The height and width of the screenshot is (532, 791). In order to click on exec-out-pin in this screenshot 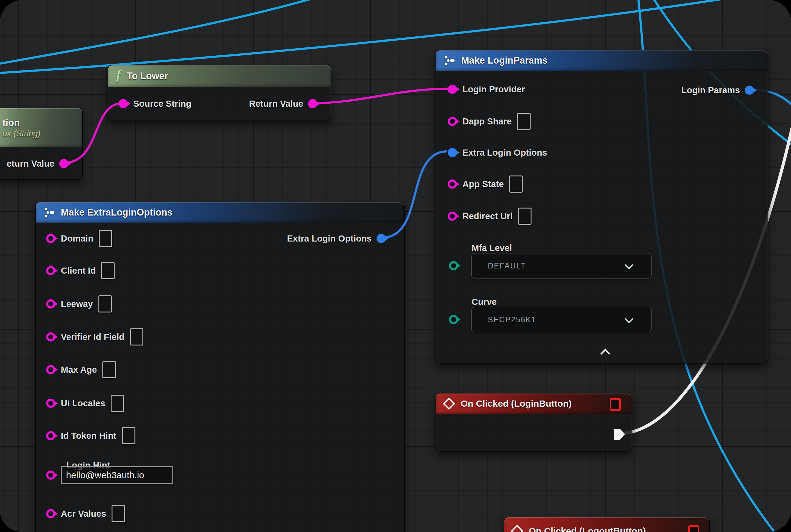, I will do `click(619, 434)`.